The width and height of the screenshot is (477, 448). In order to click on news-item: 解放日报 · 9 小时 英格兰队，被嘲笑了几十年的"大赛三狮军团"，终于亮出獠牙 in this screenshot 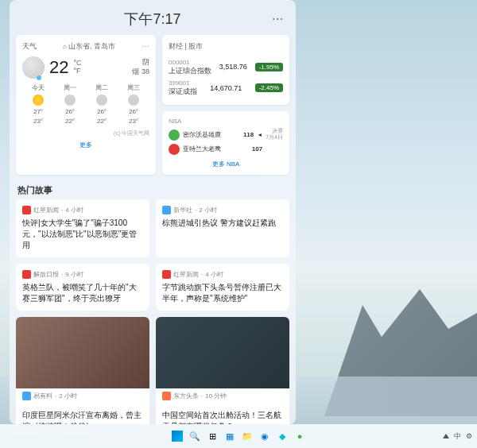, I will do `click(83, 288)`.